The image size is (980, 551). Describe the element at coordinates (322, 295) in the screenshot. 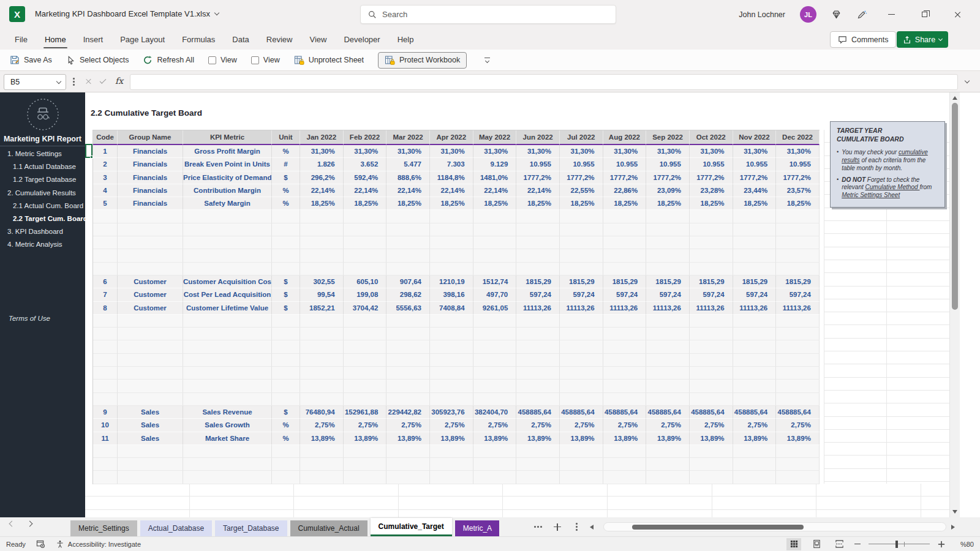

I see `cell-value: 99,54` at that location.